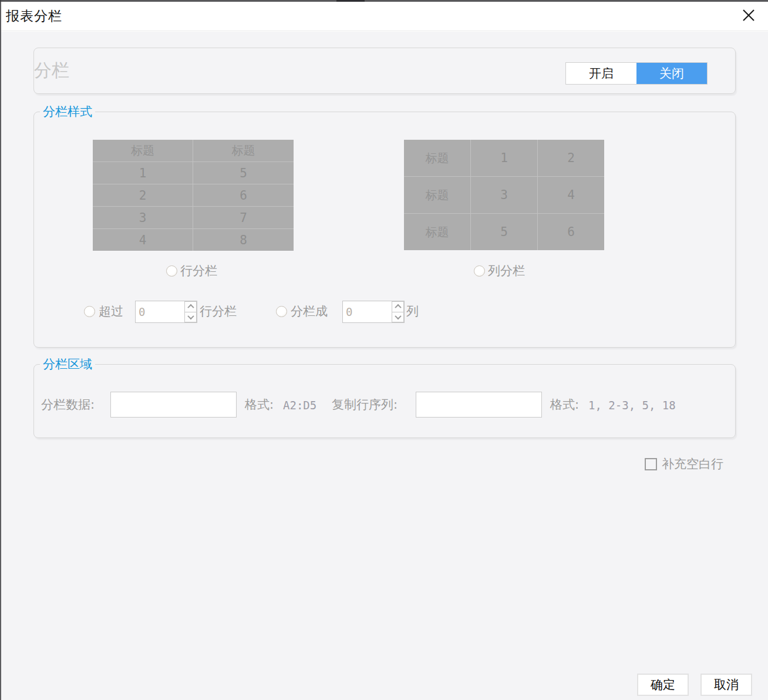 Image resolution: width=768 pixels, height=700 pixels. Describe the element at coordinates (479, 271) in the screenshot. I see `col-split-radio` at that location.